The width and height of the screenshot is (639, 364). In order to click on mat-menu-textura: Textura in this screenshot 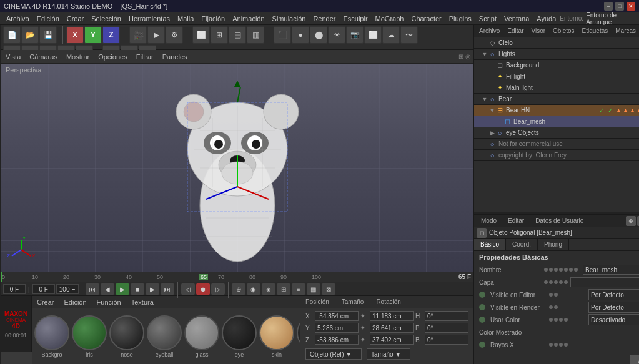, I will do `click(142, 302)`.